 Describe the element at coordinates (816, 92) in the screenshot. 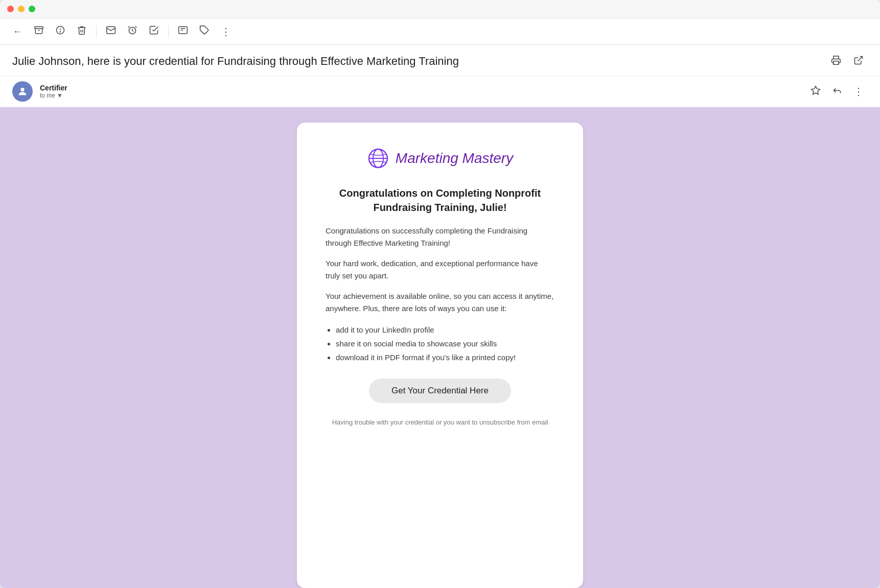

I see `star-icon` at that location.